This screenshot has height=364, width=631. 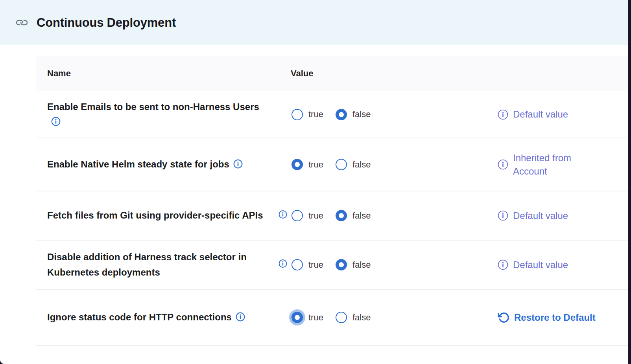 I want to click on setting-name: Ignore status code for HTTP connections, so click(x=139, y=317).